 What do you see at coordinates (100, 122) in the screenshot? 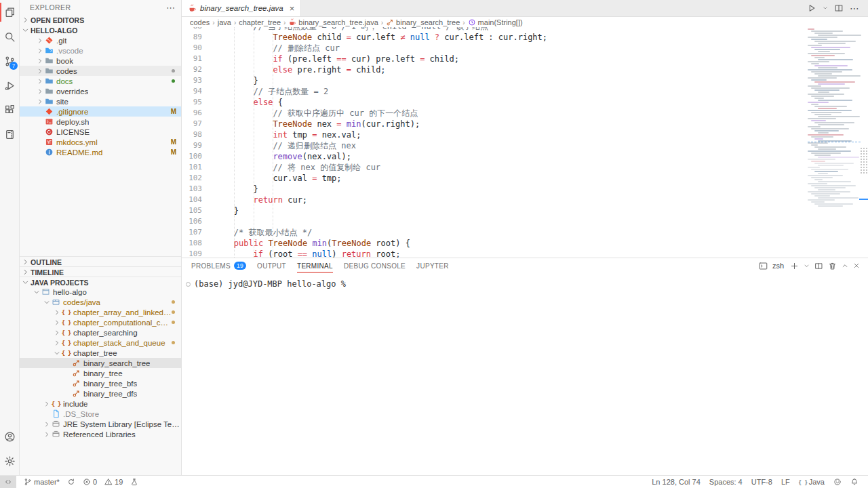
I see `tree-item-deploy-sh: deploy.sh` at bounding box center [100, 122].